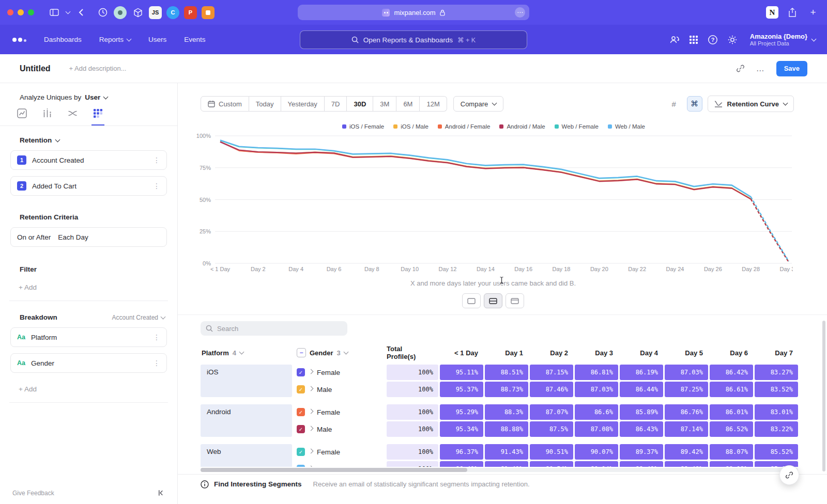 The image size is (827, 504). I want to click on retention-value-cell: 95.37%, so click(462, 389).